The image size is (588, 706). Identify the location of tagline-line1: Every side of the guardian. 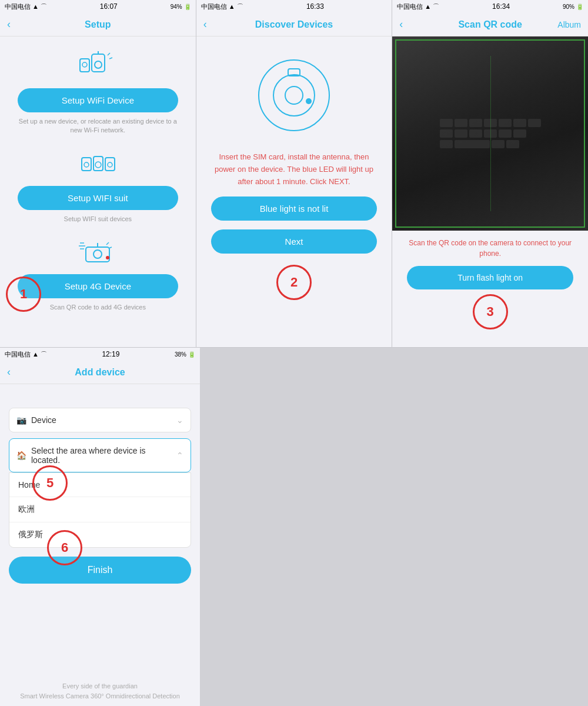
(100, 686).